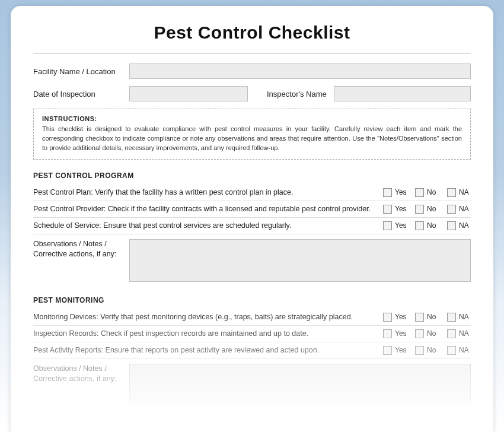 The image size is (504, 432). I want to click on instructions-box: INSTRUCTIONS: This checklist is designed…, so click(252, 134).